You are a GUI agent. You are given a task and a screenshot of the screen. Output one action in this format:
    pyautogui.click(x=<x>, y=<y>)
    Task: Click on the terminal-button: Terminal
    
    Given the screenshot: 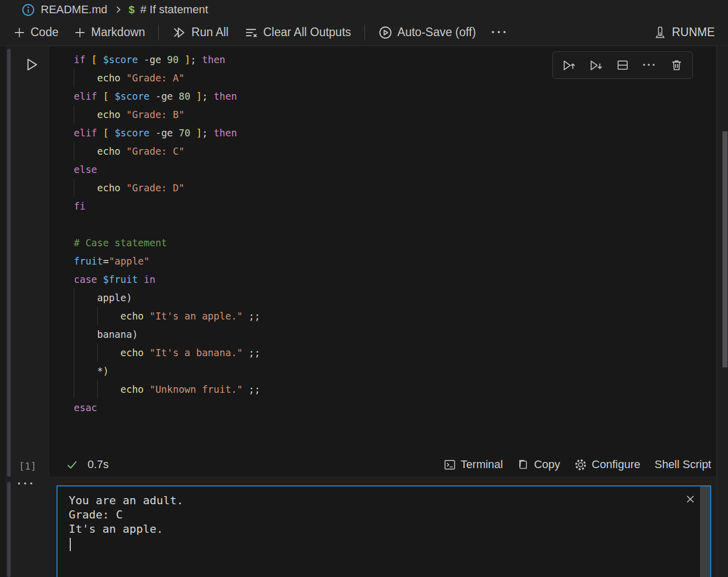 What is the action you would take?
    pyautogui.click(x=473, y=465)
    